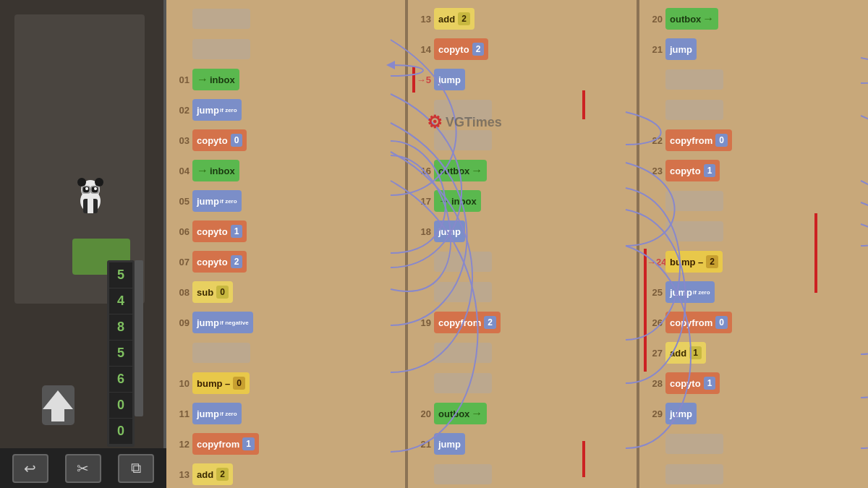 The width and height of the screenshot is (868, 488). What do you see at coordinates (522, 80) in the screenshot?
I see `instruction-row-5-jump: →5 jump` at bounding box center [522, 80].